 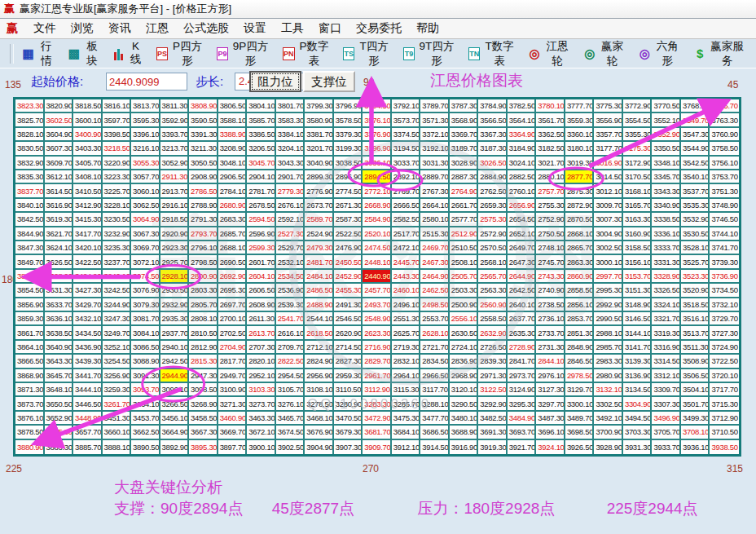 What do you see at coordinates (666, 220) in the screenshot?
I see `grid-cell: 3338.50` at bounding box center [666, 220].